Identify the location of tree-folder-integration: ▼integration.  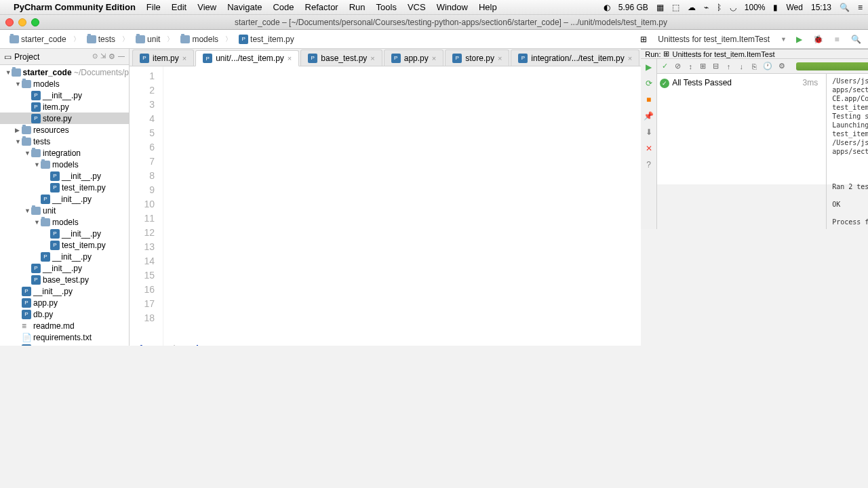
(64, 153).